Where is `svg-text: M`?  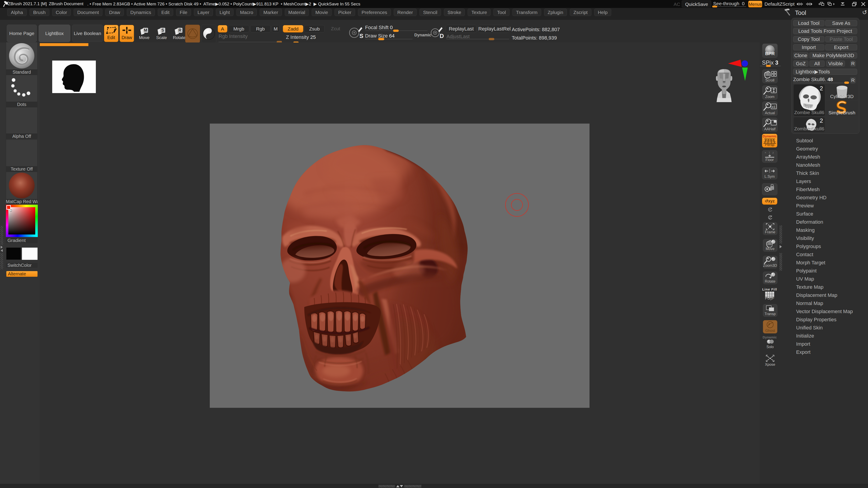 svg-text: M is located at coordinates (146, 30).